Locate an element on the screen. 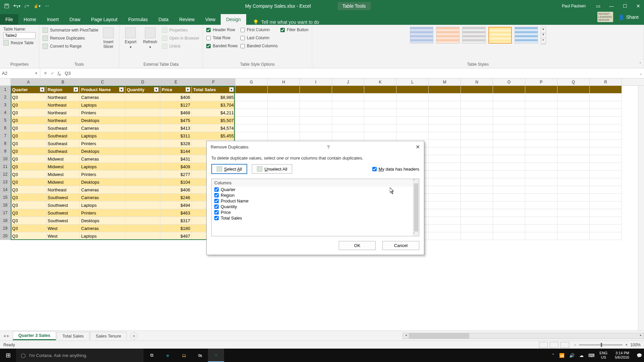  dialog-close-icon: ✕ is located at coordinates (418, 147).